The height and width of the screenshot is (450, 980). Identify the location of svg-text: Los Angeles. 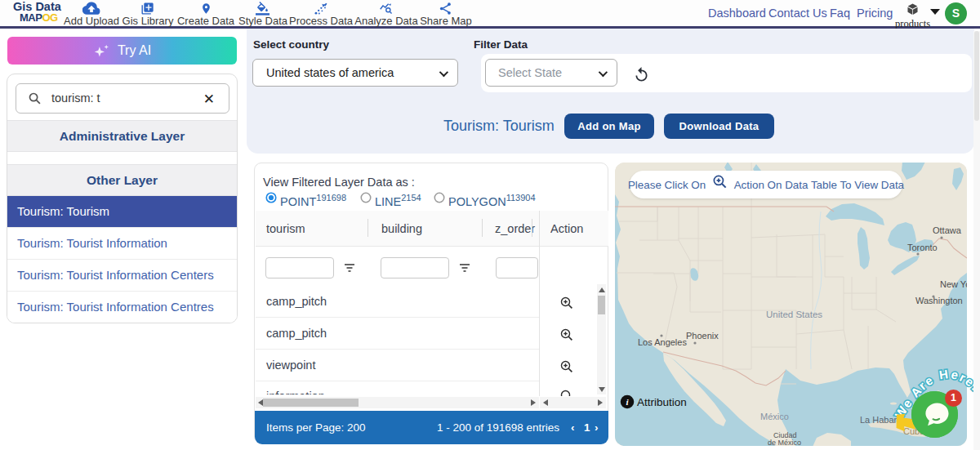
(662, 342).